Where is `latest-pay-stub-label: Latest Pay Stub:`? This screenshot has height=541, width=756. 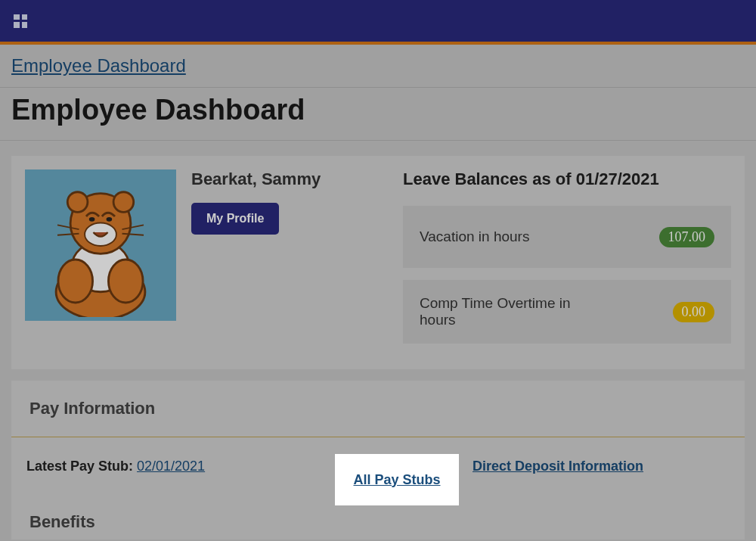
latest-pay-stub-label: Latest Pay Stub: is located at coordinates (82, 466).